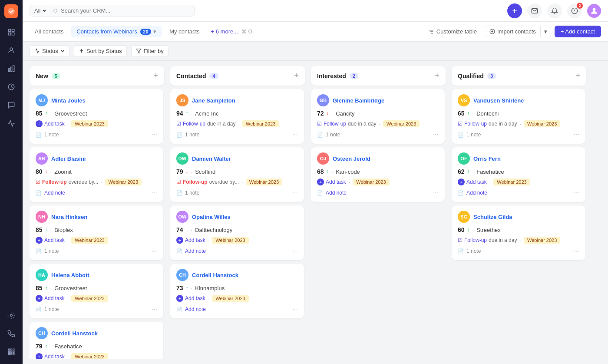 The image size is (608, 364). What do you see at coordinates (453, 31) in the screenshot?
I see `customize-table-button: Customize table` at bounding box center [453, 31].